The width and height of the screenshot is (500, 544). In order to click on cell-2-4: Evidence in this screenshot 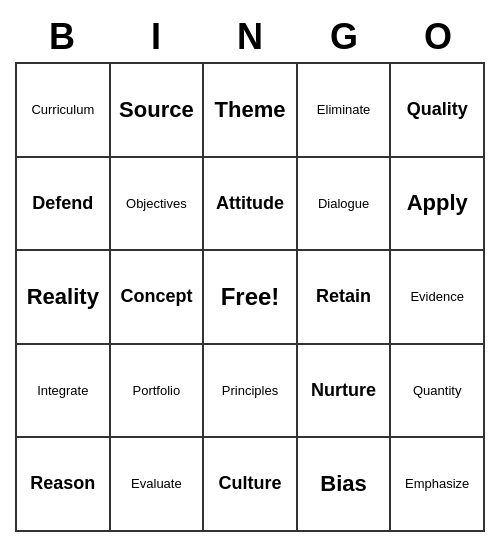, I will do `click(438, 298)`.